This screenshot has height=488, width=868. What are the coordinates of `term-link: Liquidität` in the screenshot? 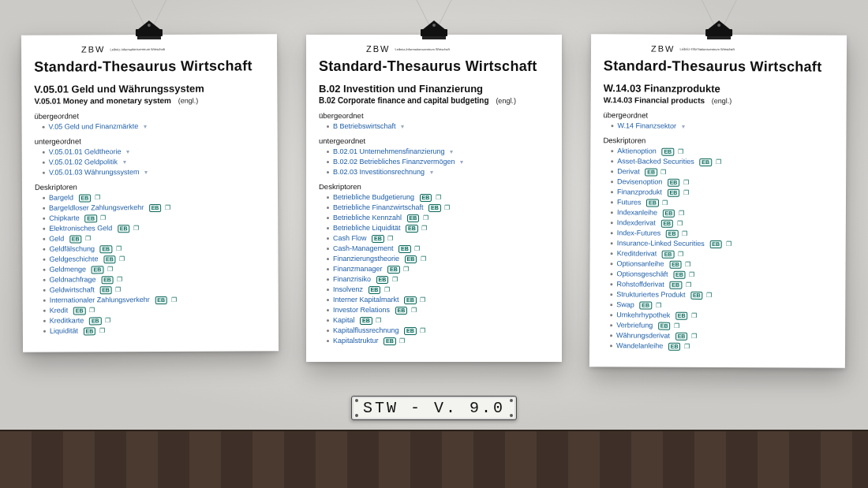 It's located at (64, 330).